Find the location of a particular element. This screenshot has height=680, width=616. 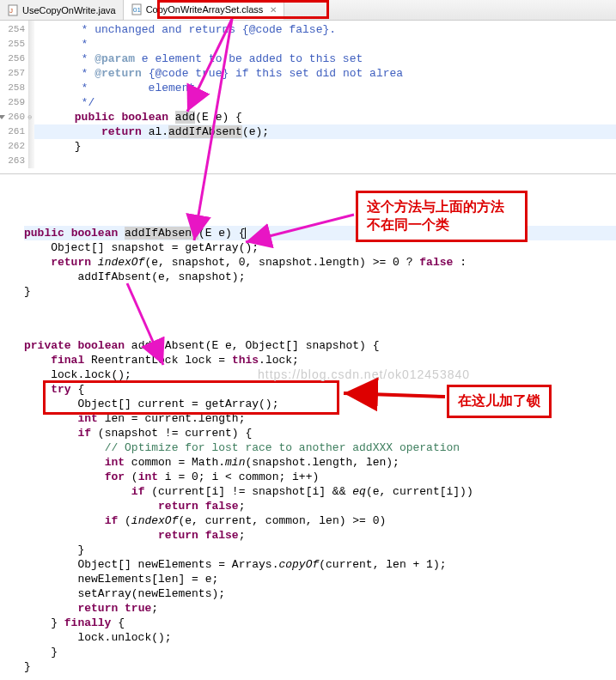

line-num: 262 is located at coordinates (14, 146).